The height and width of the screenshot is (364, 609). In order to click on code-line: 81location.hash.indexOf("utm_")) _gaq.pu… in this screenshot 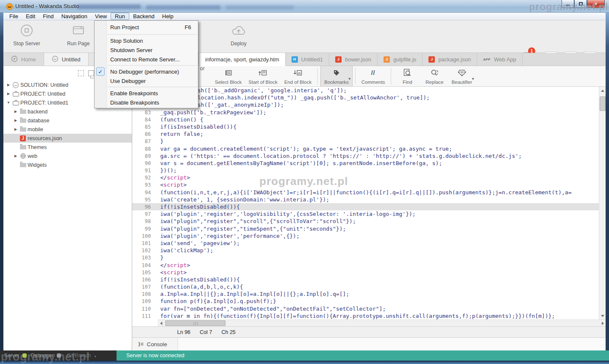, I will do `click(365, 97)`.